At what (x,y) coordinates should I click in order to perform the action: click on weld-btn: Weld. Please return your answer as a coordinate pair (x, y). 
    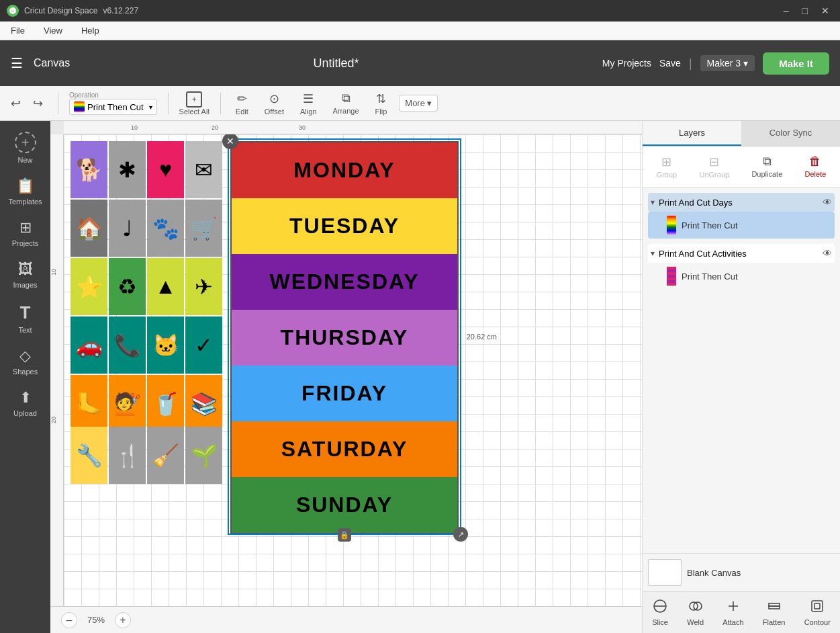
    Looking at the image, I should click on (696, 613).